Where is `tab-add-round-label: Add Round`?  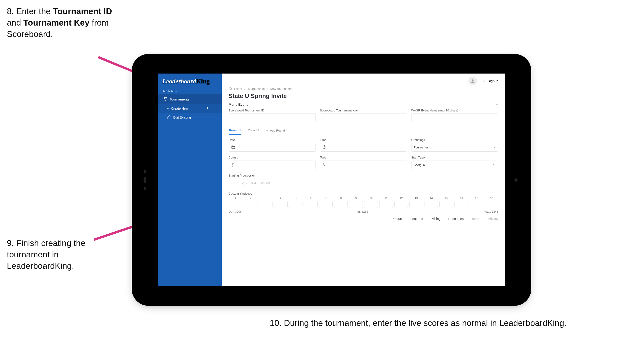 tab-add-round-label: Add Round is located at coordinates (278, 130).